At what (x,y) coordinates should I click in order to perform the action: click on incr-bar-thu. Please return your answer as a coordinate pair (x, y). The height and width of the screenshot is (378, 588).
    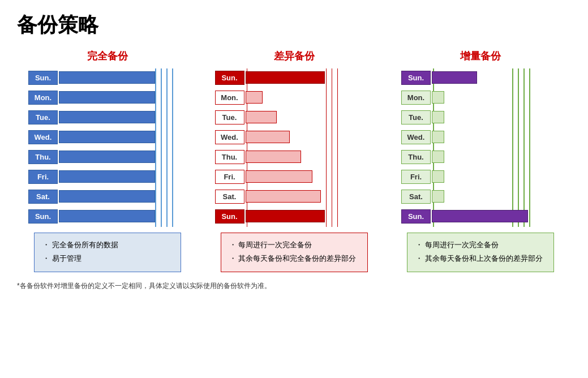
    Looking at the image, I should click on (438, 157).